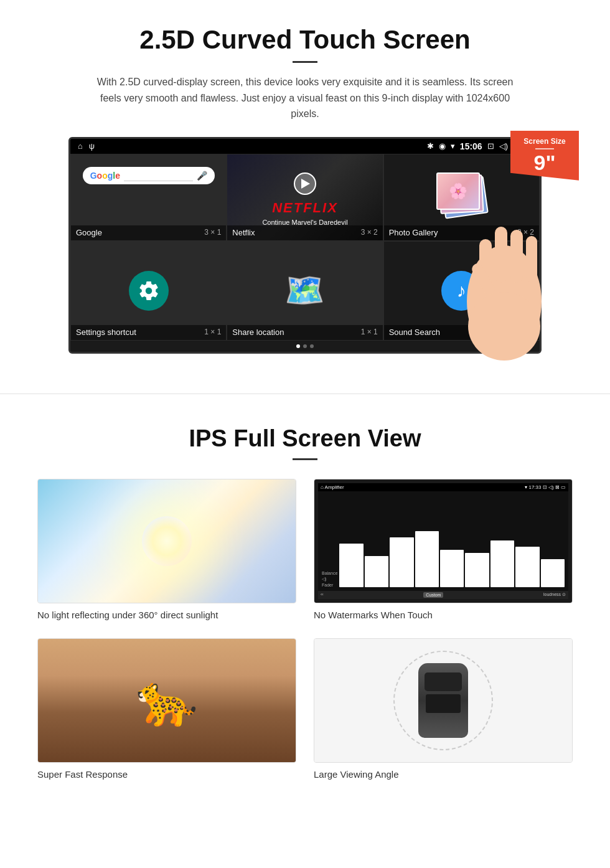 The height and width of the screenshot is (868, 610). I want to click on share-label: Share location 1 × 1, so click(305, 333).